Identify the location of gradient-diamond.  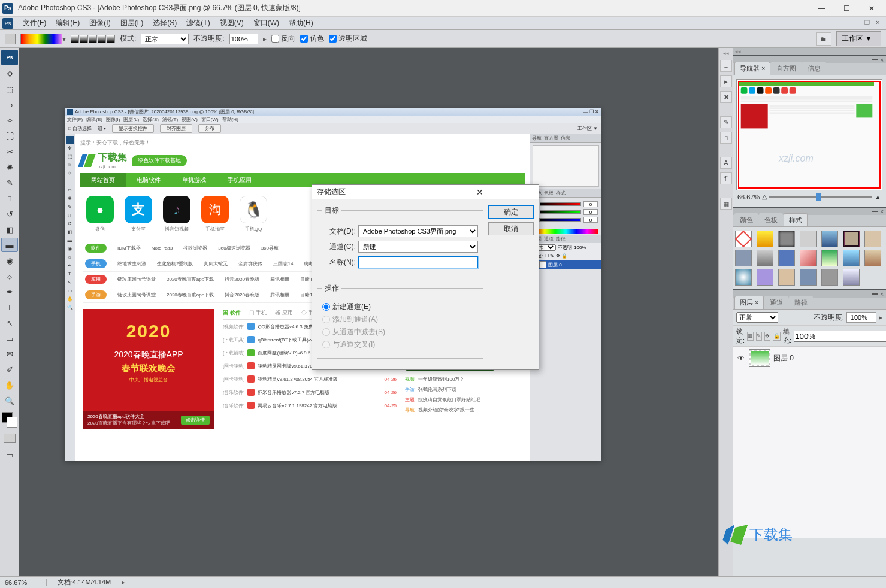
(111, 39).